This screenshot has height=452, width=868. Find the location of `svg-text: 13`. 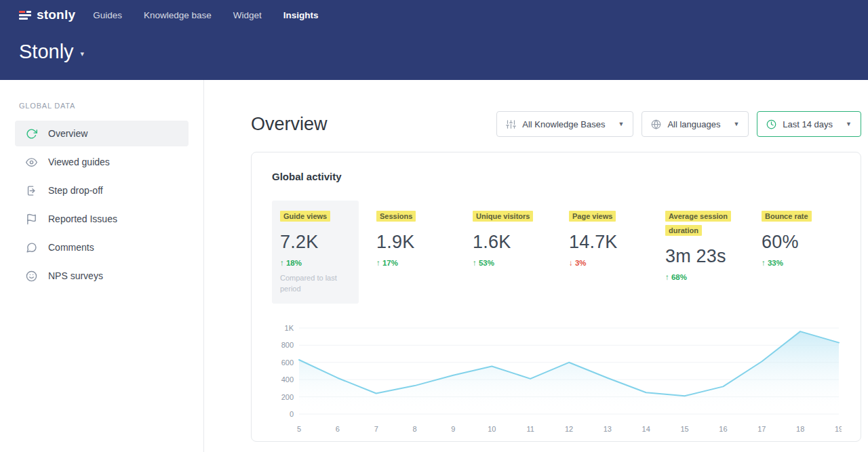

svg-text: 13 is located at coordinates (608, 429).